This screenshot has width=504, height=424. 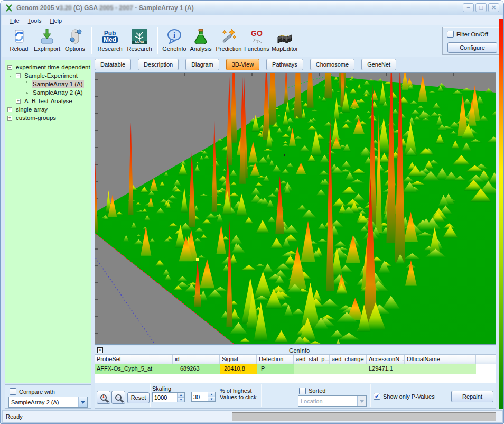 What do you see at coordinates (202, 64) in the screenshot?
I see `tab-diagram: Diagram` at bounding box center [202, 64].